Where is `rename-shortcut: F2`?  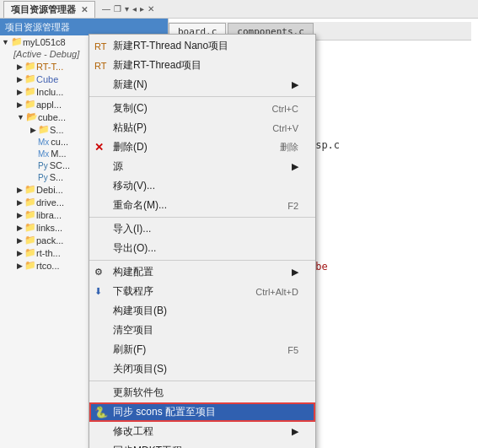
rename-shortcut: F2 is located at coordinates (285, 206).